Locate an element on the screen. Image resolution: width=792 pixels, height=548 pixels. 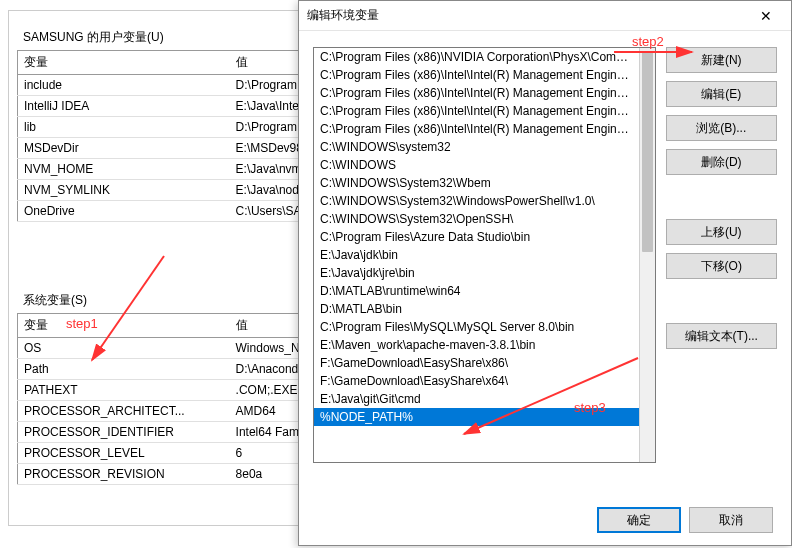
var-name: PATHEXT is located at coordinates (124, 390).